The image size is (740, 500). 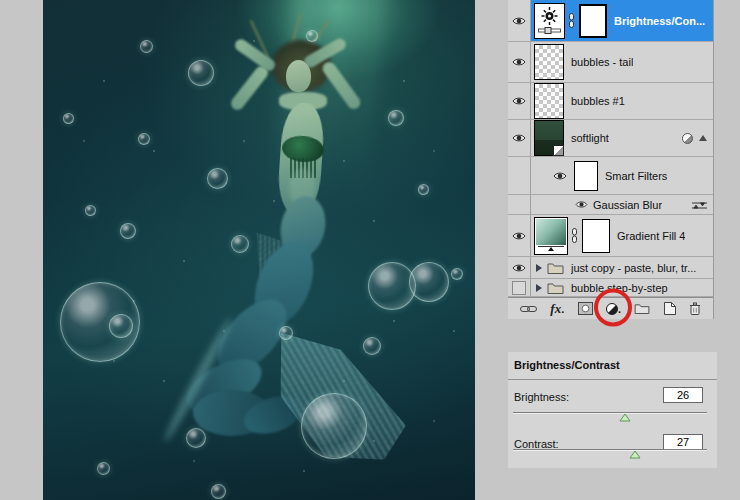 What do you see at coordinates (635, 454) in the screenshot?
I see `contrast-slider-thumb` at bounding box center [635, 454].